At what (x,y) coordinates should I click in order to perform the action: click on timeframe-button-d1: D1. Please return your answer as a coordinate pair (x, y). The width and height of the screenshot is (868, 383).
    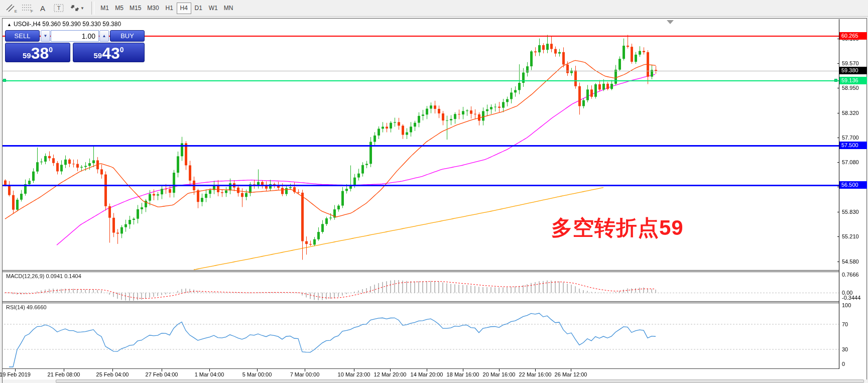
    Looking at the image, I should click on (199, 8).